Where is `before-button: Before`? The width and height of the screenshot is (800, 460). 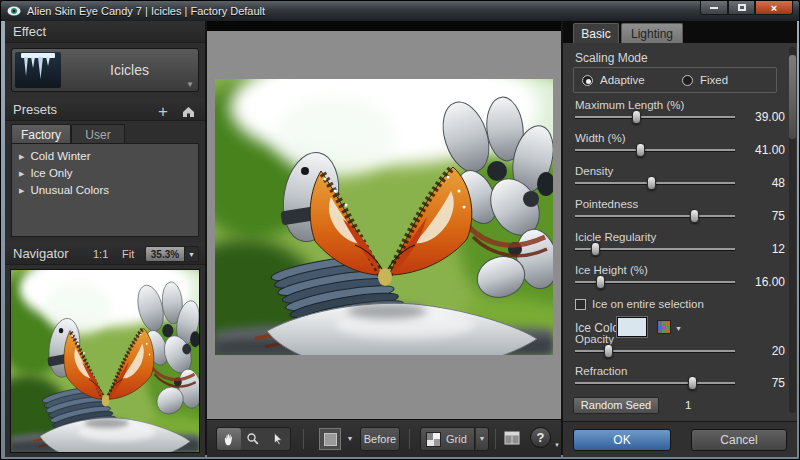
before-button: Before is located at coordinates (380, 439).